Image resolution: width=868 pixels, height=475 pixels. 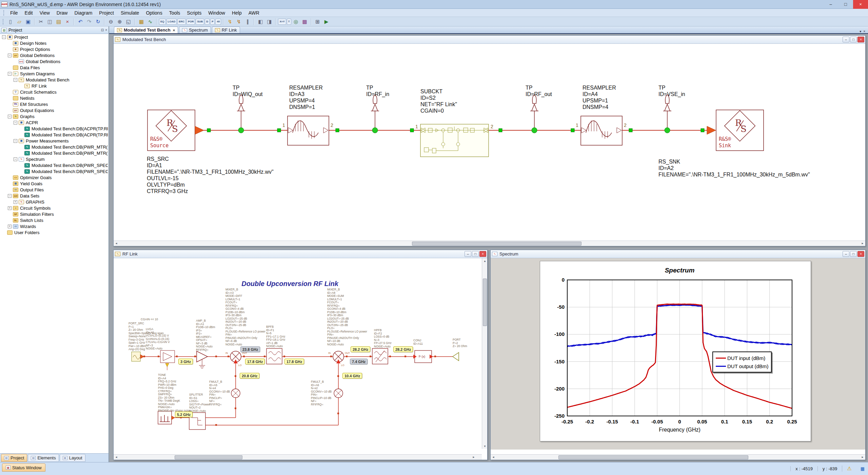 I want to click on toolbar-rules-check-button: ERC, so click(x=182, y=22).